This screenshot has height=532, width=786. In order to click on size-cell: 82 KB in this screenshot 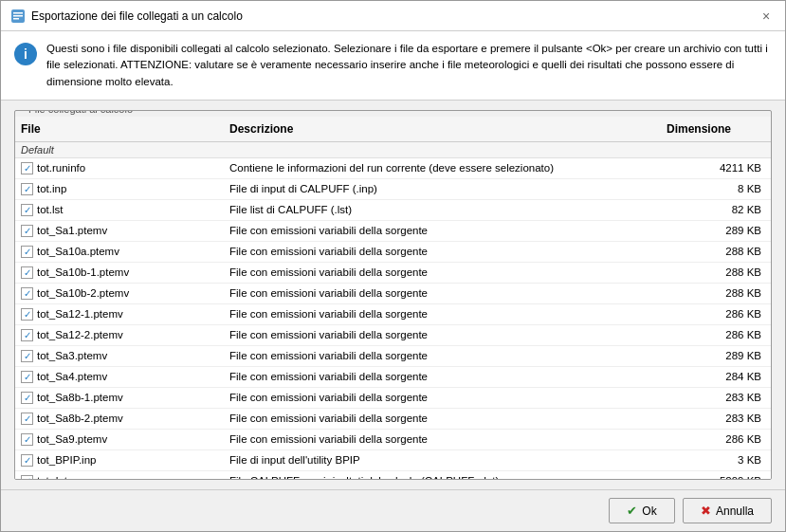, I will do `click(723, 210)`.